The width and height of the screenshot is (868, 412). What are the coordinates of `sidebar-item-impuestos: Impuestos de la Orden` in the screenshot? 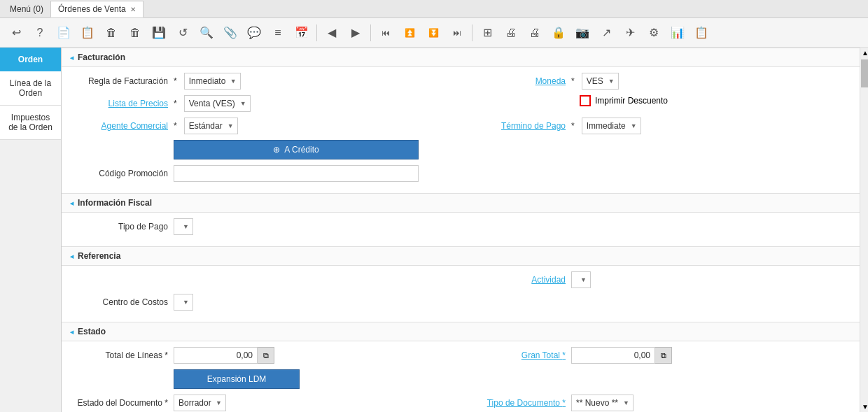 It's located at (31, 123).